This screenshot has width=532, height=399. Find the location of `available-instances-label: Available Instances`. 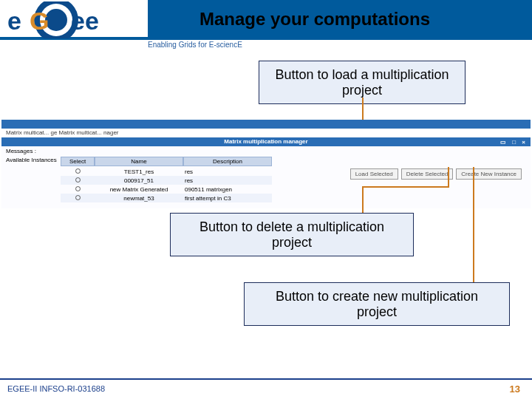

available-instances-label: Available Instances is located at coordinates (31, 160).